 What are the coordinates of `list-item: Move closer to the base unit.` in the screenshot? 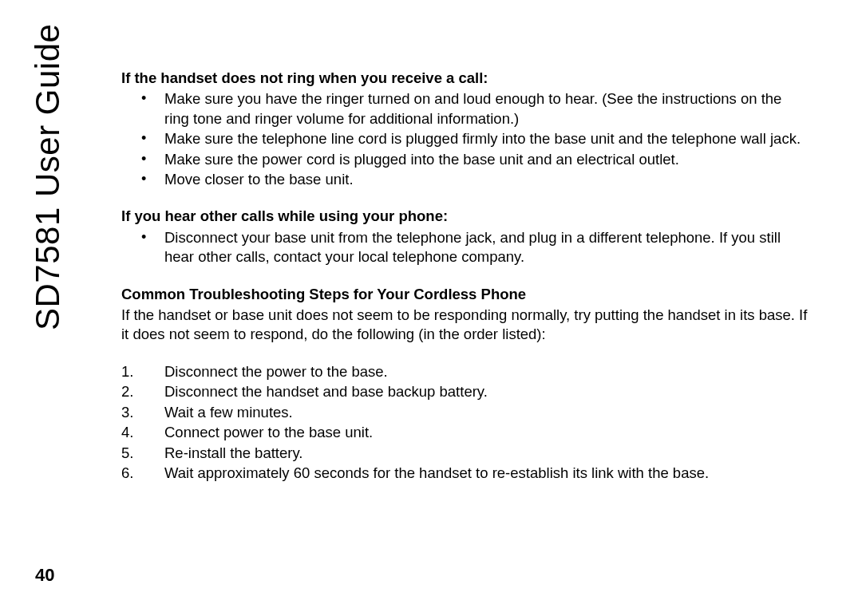 It's located at (465, 180).